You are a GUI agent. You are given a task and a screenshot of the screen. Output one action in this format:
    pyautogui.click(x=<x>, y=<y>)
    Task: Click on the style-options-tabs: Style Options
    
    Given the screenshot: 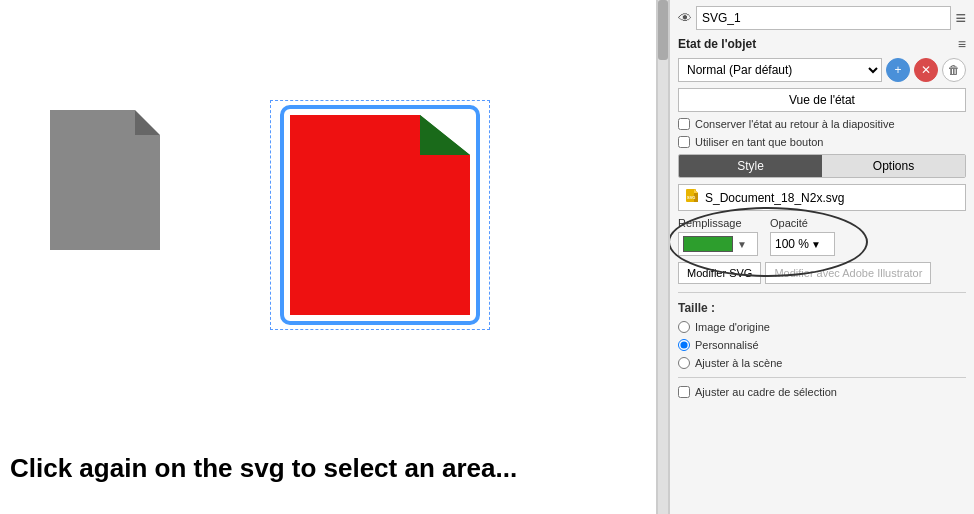 What is the action you would take?
    pyautogui.click(x=822, y=166)
    